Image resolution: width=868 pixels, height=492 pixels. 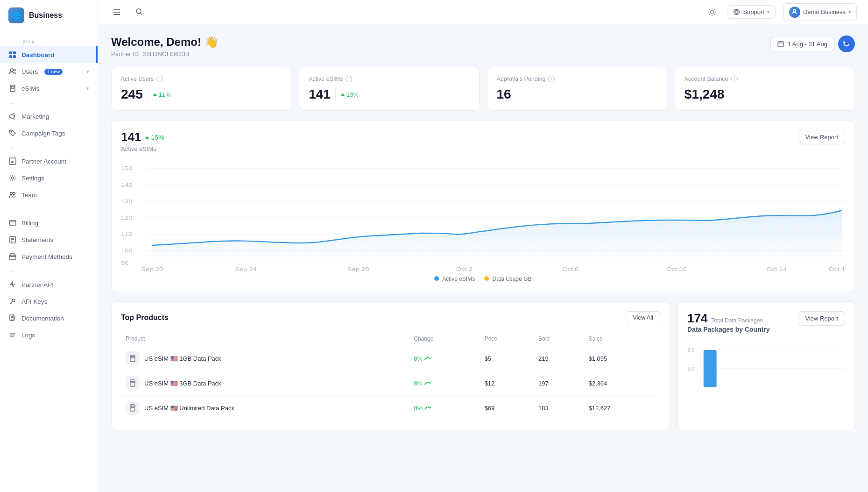 I want to click on sidebar-item-label: API Keys, so click(x=35, y=302).